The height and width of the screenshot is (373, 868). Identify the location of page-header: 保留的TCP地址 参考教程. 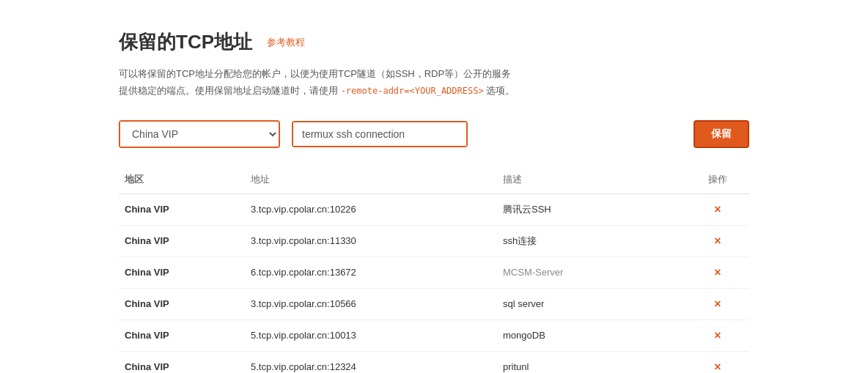
(434, 43).